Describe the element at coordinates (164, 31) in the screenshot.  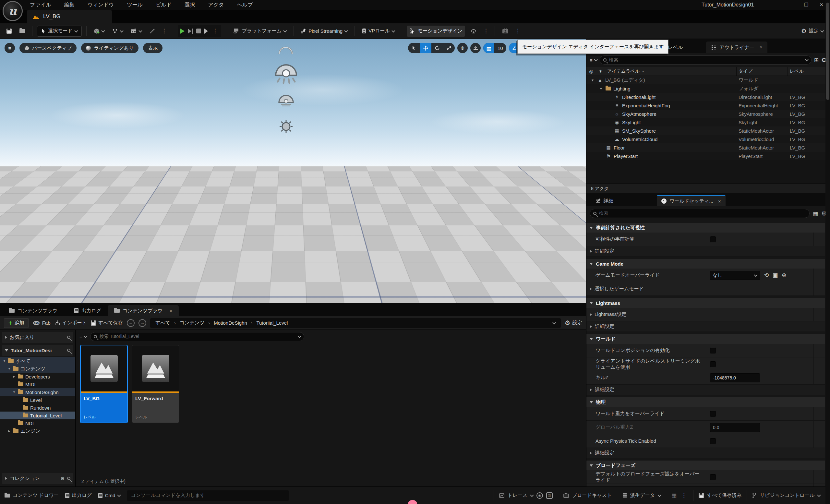
I see `toolbar-overflow-kebab-icon: ⋮` at that location.